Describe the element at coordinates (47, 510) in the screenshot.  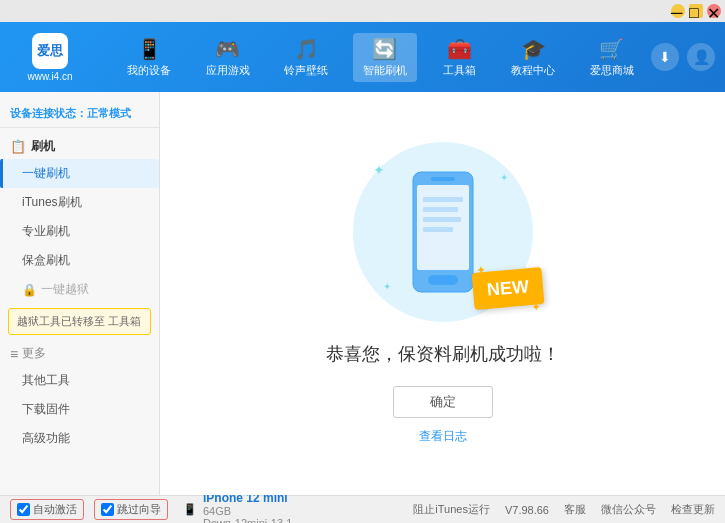
I see `auto-connect-checkbox: 自动激活` at that location.